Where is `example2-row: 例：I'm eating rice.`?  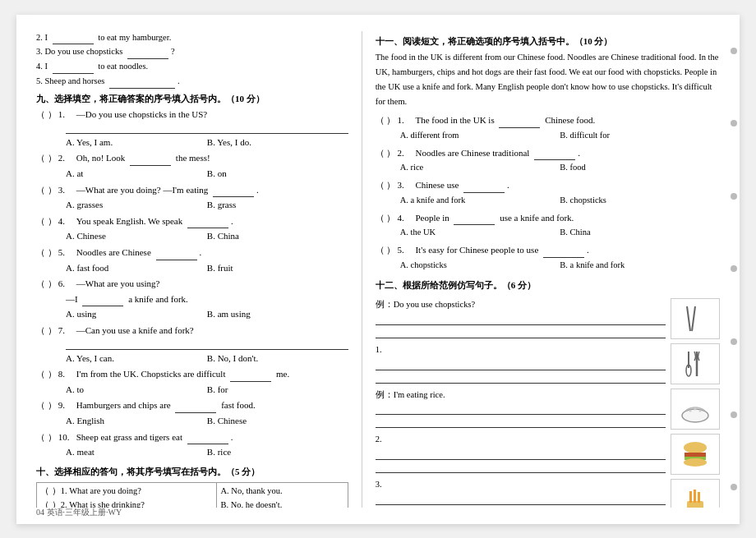 example2-row: 例：I'm eating rice. is located at coordinates (547, 409).